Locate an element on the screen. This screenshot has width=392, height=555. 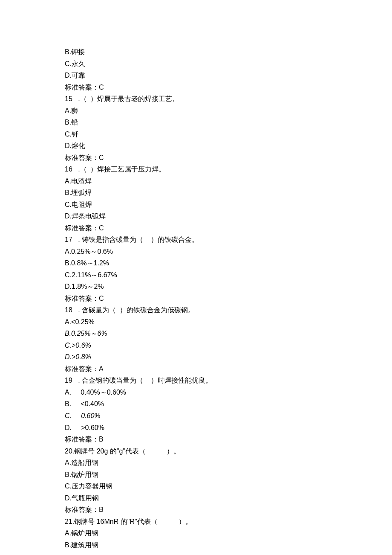
text-line: C.钎 is located at coordinates (228, 134).